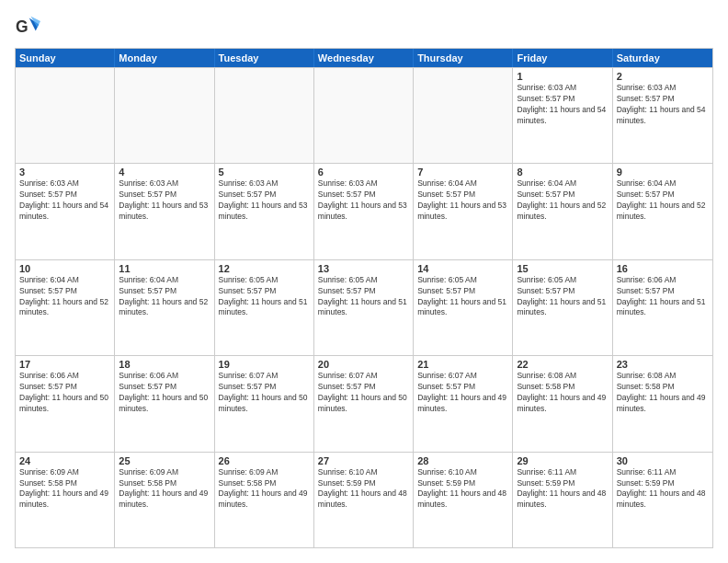 The image size is (728, 563). What do you see at coordinates (563, 172) in the screenshot?
I see `day-number-8: 8` at bounding box center [563, 172].